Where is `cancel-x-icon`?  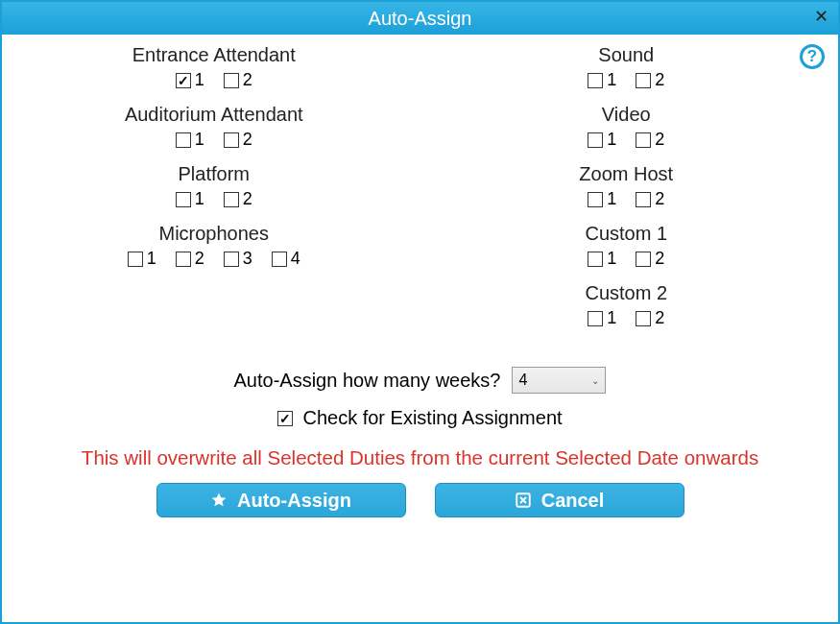 cancel-x-icon is located at coordinates (523, 500).